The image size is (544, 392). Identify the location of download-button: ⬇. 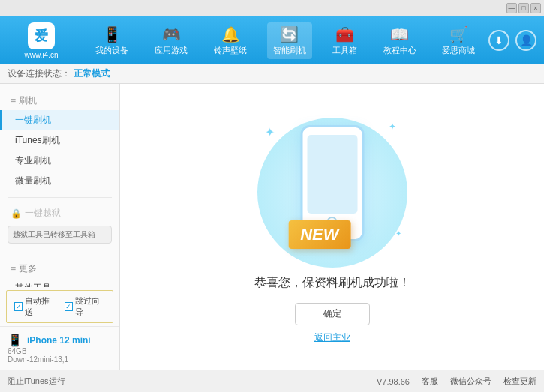
(499, 40).